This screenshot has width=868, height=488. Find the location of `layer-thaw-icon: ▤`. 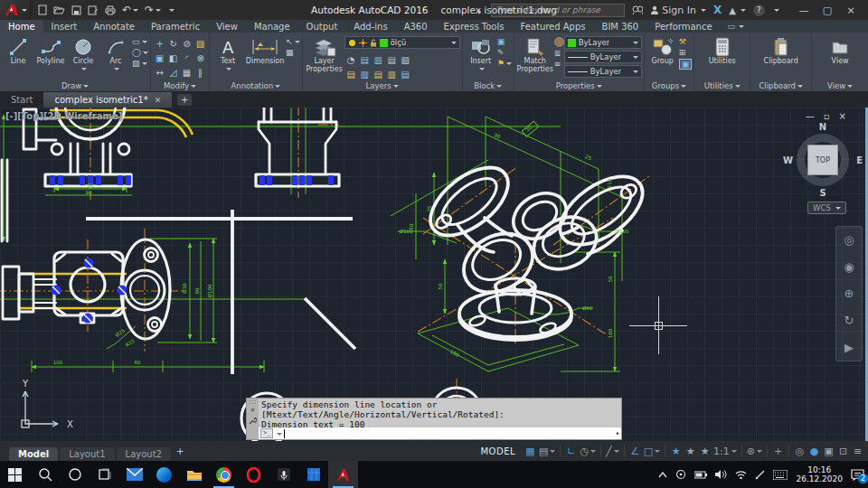

layer-thaw-icon: ▤ is located at coordinates (378, 74).